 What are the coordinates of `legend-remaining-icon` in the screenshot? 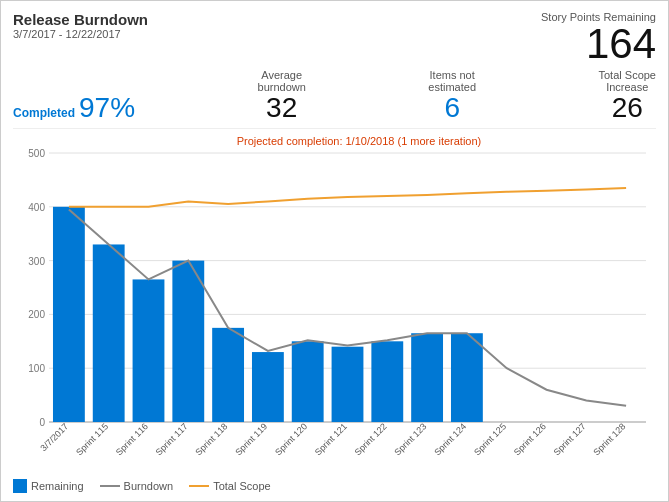 It's located at (20, 486).